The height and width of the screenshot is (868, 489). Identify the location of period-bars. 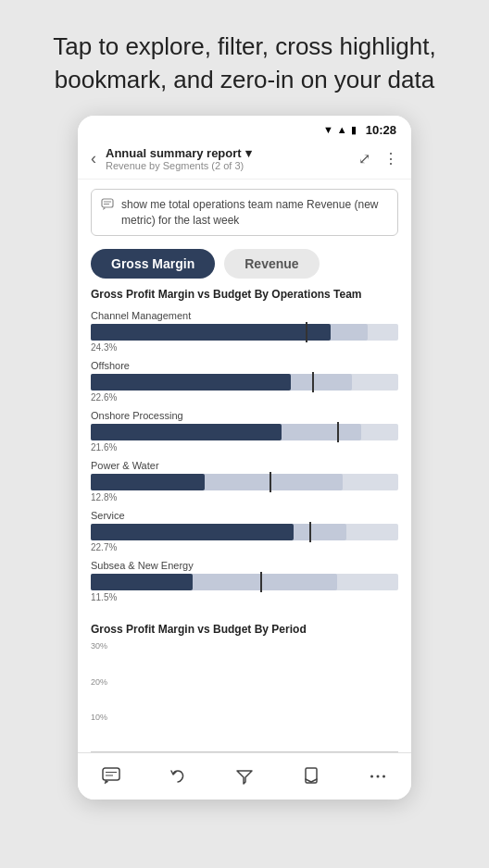
(258, 696).